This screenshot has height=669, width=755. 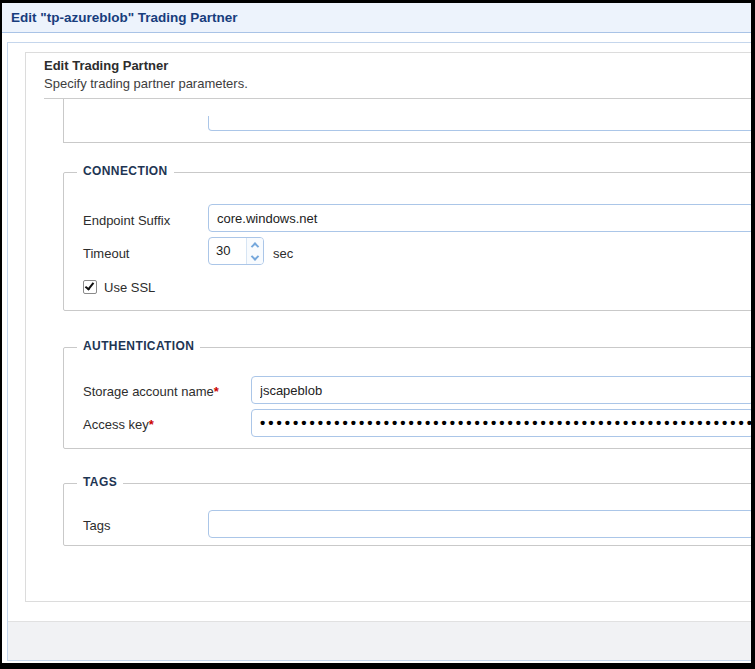 What do you see at coordinates (130, 288) in the screenshot?
I see `use-ssl-label: Use SSL` at bounding box center [130, 288].